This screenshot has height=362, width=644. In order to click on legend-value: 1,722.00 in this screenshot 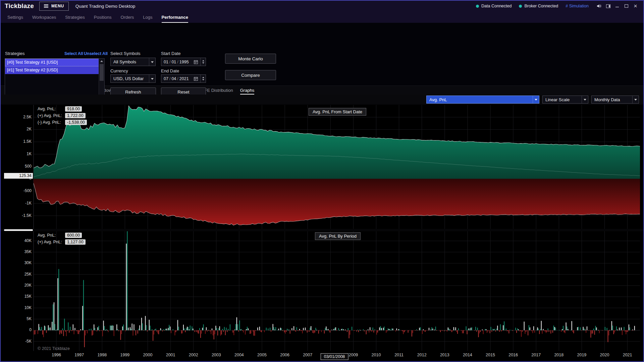, I will do `click(75, 116)`.